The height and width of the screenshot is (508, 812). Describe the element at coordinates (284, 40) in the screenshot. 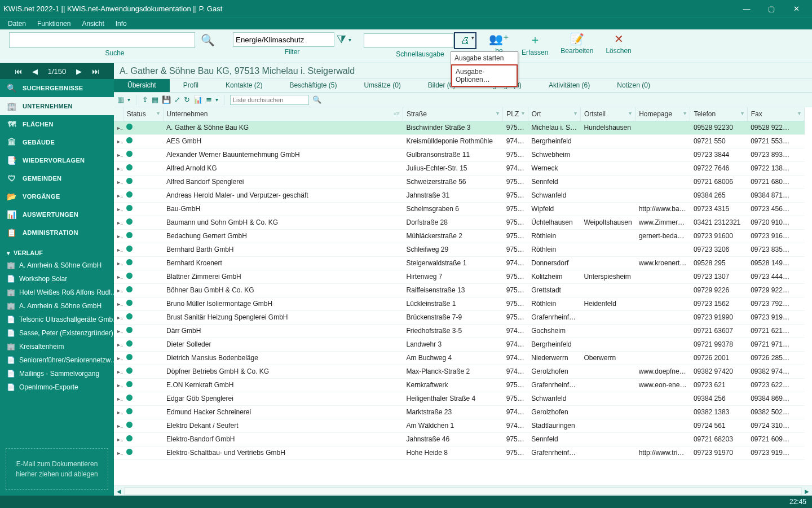

I see `filter-input` at that location.